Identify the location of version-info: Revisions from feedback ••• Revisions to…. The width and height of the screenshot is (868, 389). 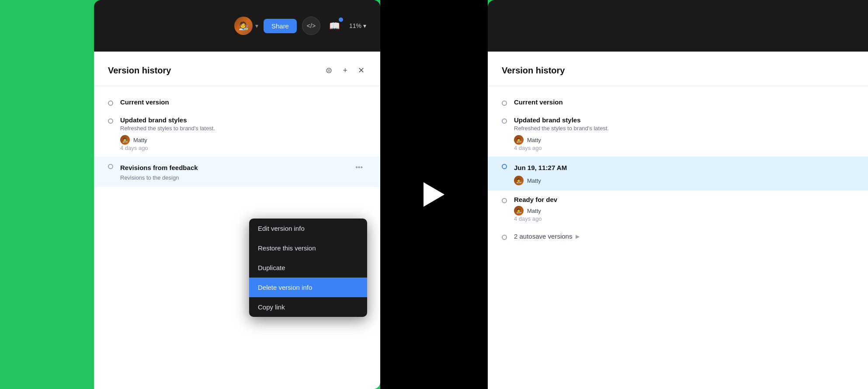
(243, 172).